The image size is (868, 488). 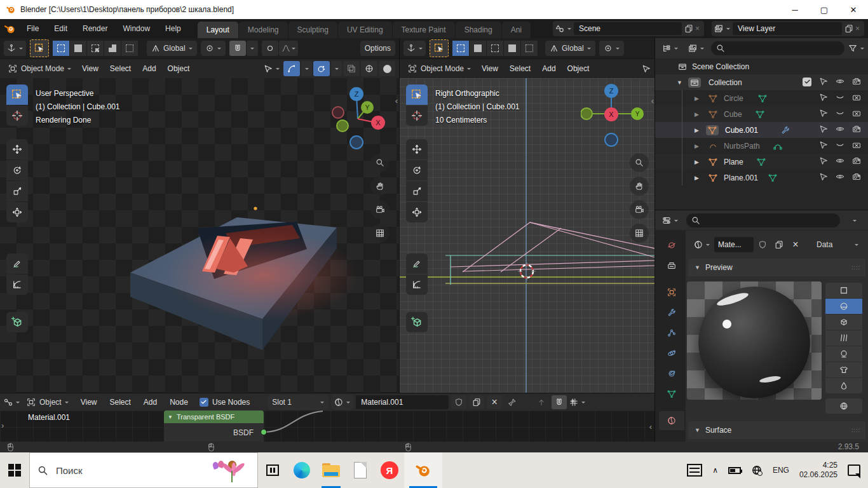 I want to click on action-center-icon, so click(x=854, y=470).